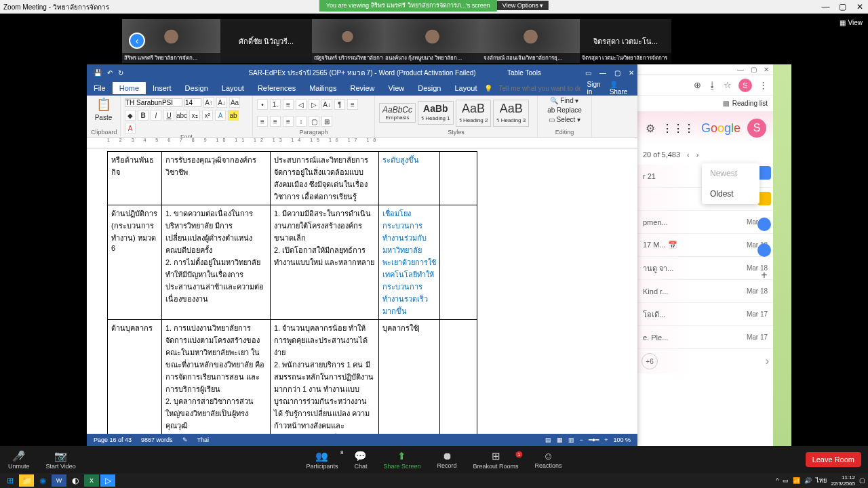  I want to click on ribbon-display-icon: ▭, so click(589, 73).